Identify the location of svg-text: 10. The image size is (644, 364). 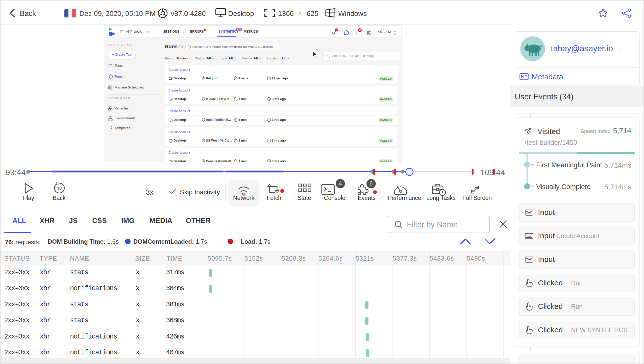
(59, 188).